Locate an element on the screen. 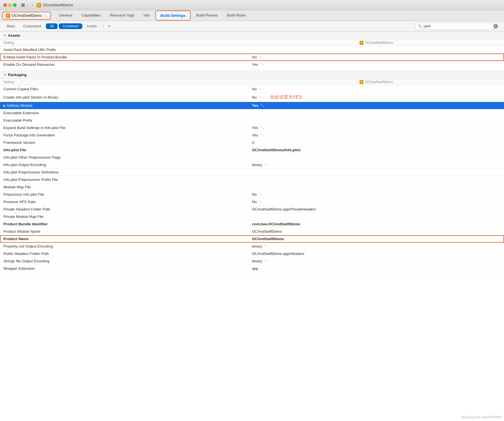 This screenshot has height=421, width=504. table-row: Product Bundle Identifier com.boe.OCAndS… is located at coordinates (252, 224).